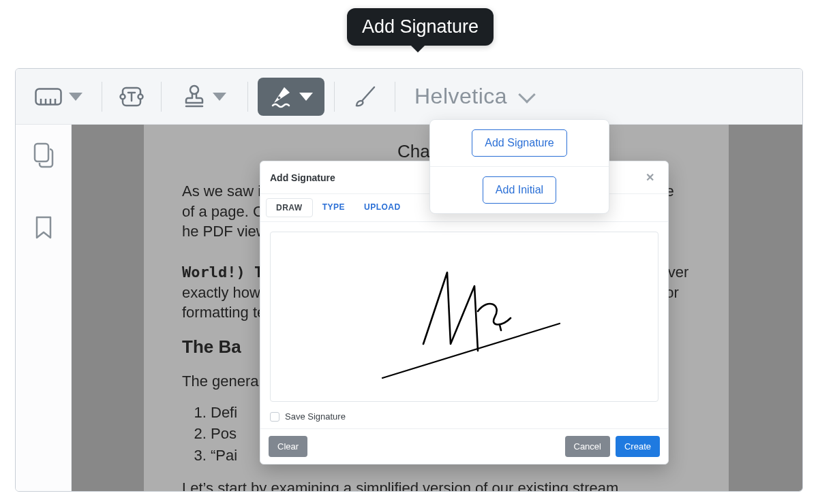  Describe the element at coordinates (132, 97) in the screenshot. I see `toolbar-group-text` at that location.